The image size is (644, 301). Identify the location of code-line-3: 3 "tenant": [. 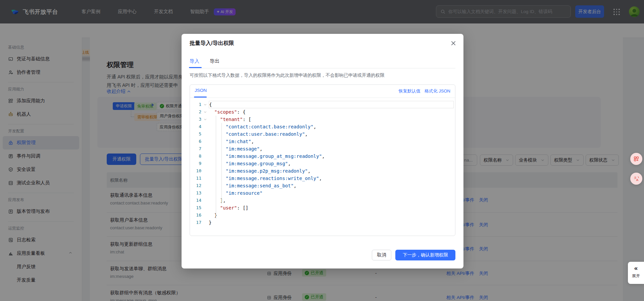
(323, 119).